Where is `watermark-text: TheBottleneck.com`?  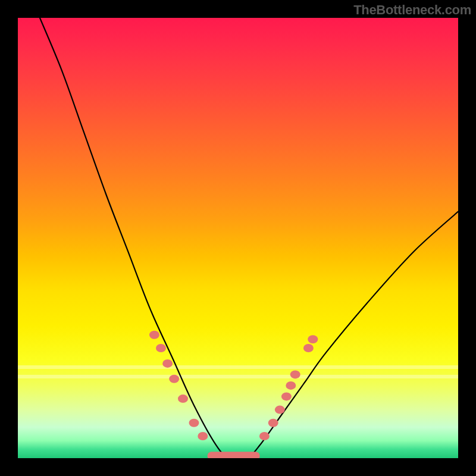
watermark-text: TheBottleneck.com is located at coordinates (412, 10).